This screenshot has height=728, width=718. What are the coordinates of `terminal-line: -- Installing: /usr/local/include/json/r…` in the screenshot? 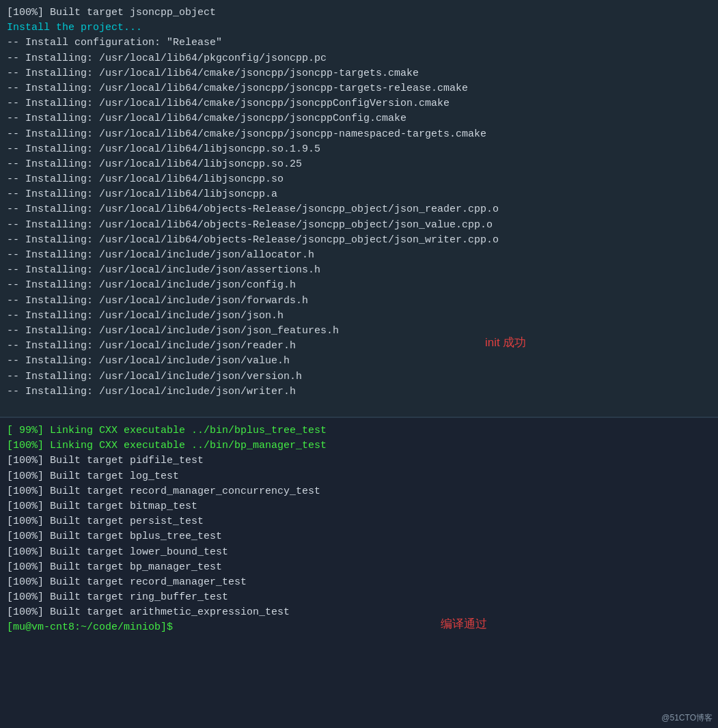 It's located at (359, 346).